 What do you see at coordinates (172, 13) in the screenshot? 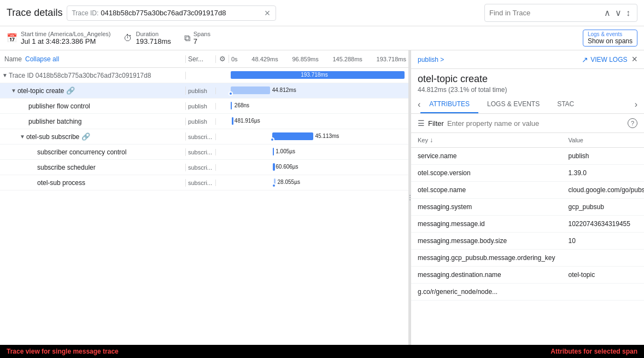
I see `trace-id-input: Trace ID: 0418b58cb775a30bc76ad73c091917…` at bounding box center [172, 13].